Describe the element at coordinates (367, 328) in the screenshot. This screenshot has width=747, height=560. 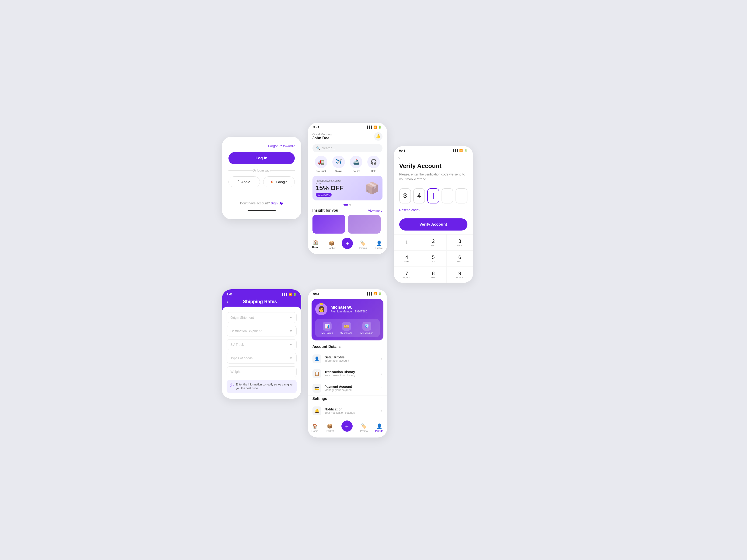
I see `my-mission: 💎 My Mission` at that location.